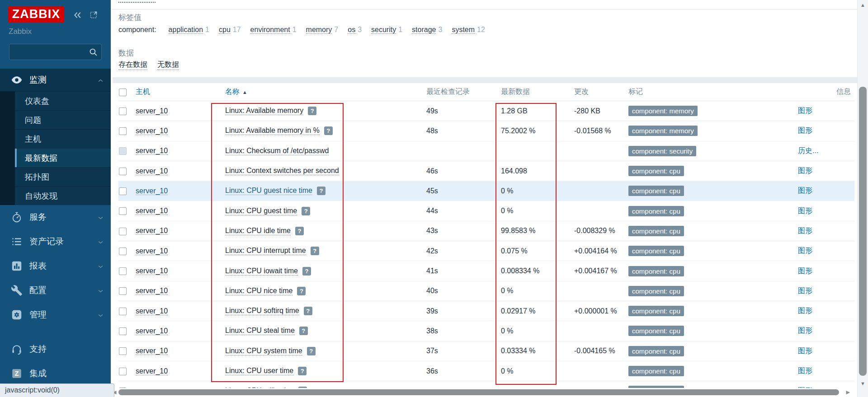 The height and width of the screenshot is (397, 868). I want to click on tag-filter-link: security, so click(383, 30).